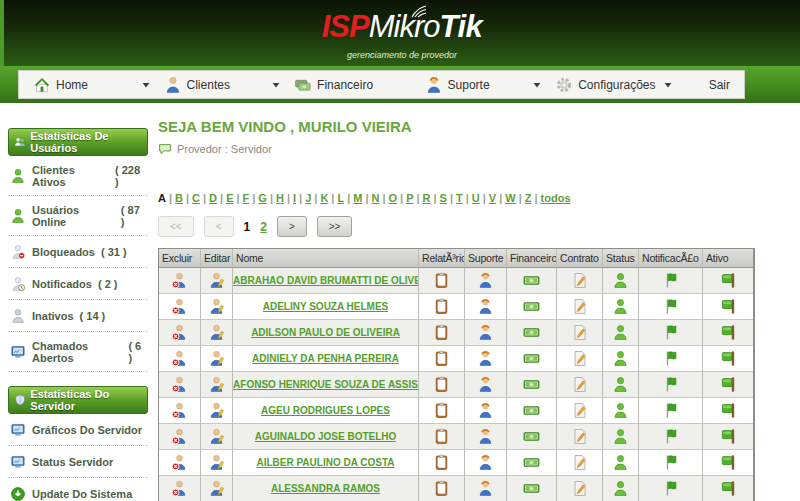 The width and height of the screenshot is (800, 501). I want to click on client-name-link: ADELINY SOUZA HELMES, so click(326, 306).